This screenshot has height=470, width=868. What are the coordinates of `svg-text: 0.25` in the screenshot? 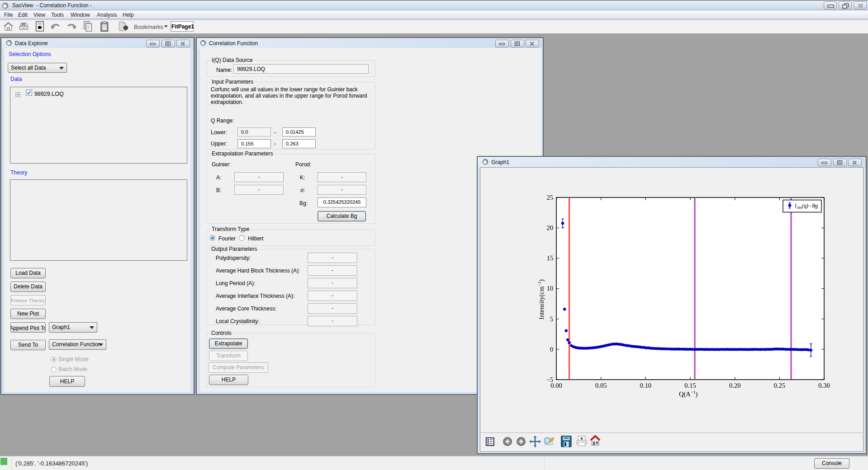 It's located at (780, 385).